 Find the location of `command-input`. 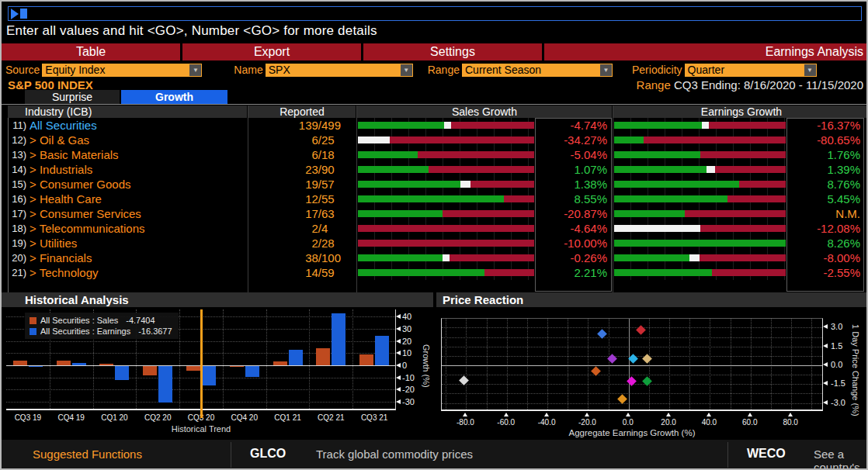

command-input is located at coordinates (435, 14).